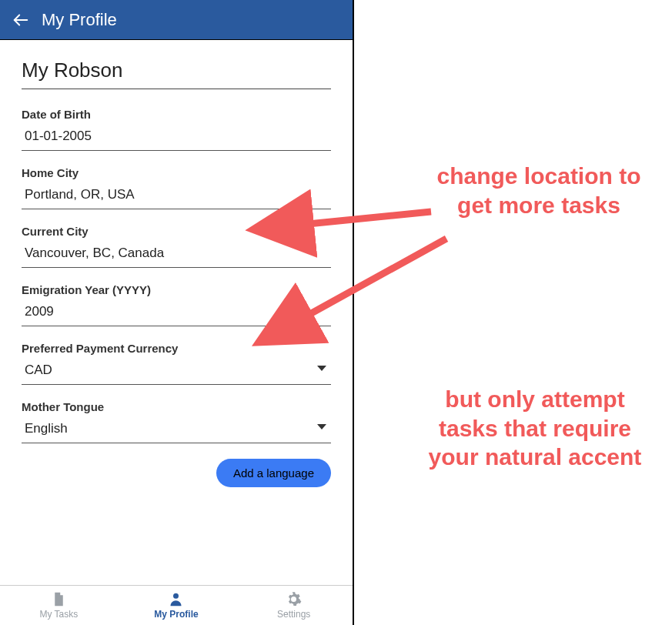  I want to click on dob-label: Date of Birth, so click(176, 114).